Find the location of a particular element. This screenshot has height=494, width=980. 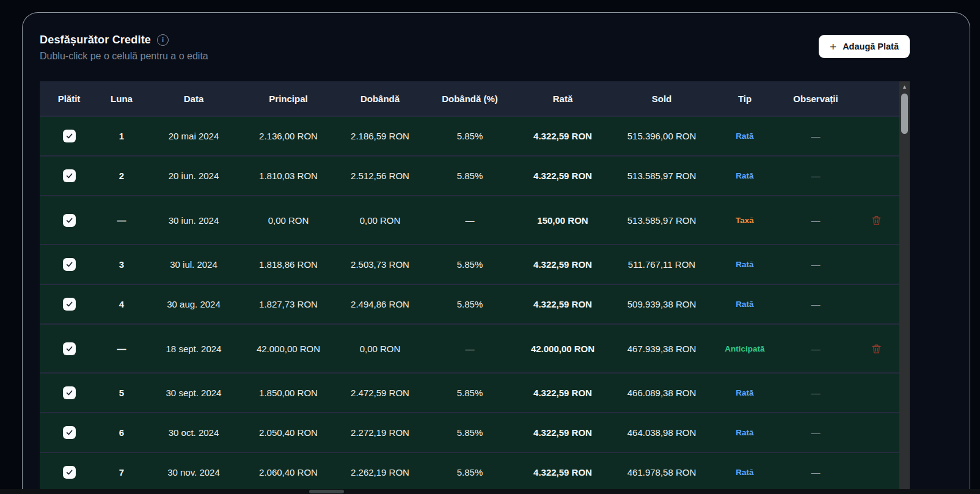

date-cell: 30 oct. 2024 is located at coordinates (194, 433).